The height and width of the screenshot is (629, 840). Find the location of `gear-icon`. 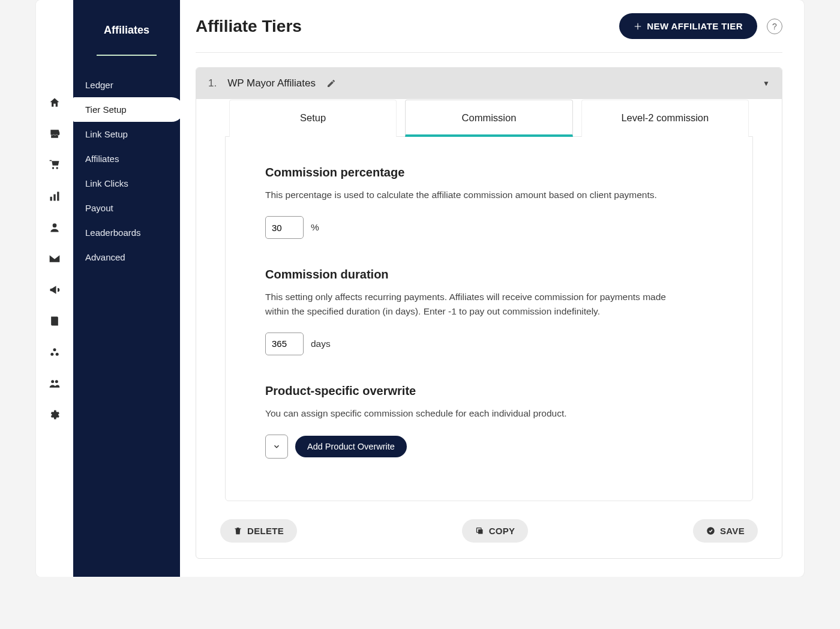

gear-icon is located at coordinates (55, 415).